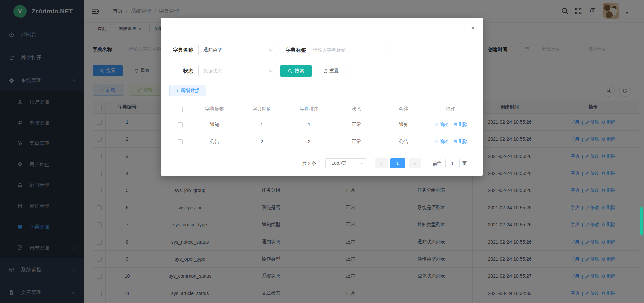 This screenshot has width=644, height=303. Describe the element at coordinates (473, 28) in the screenshot. I see `dialog-close-icon: ×` at that location.